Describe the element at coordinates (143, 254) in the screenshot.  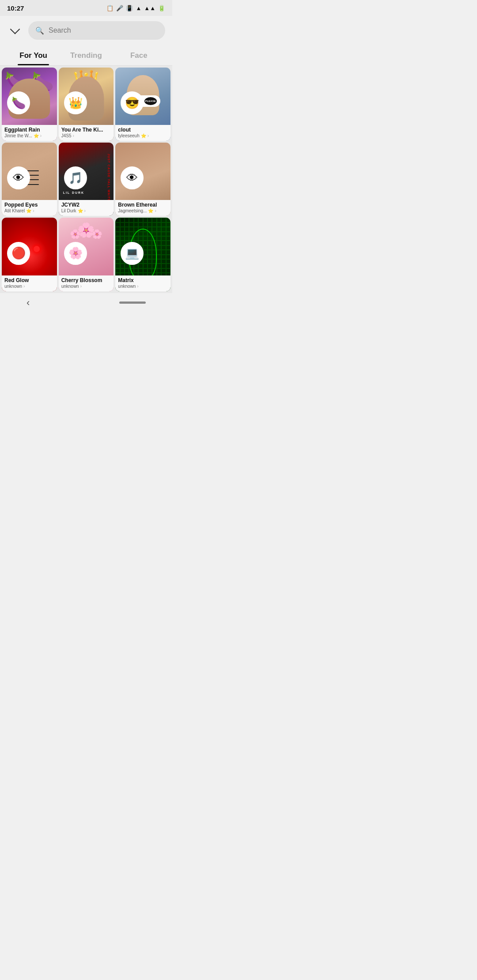
I see `grid-item-matrix: 💻Matrixunknown ›` at that location.